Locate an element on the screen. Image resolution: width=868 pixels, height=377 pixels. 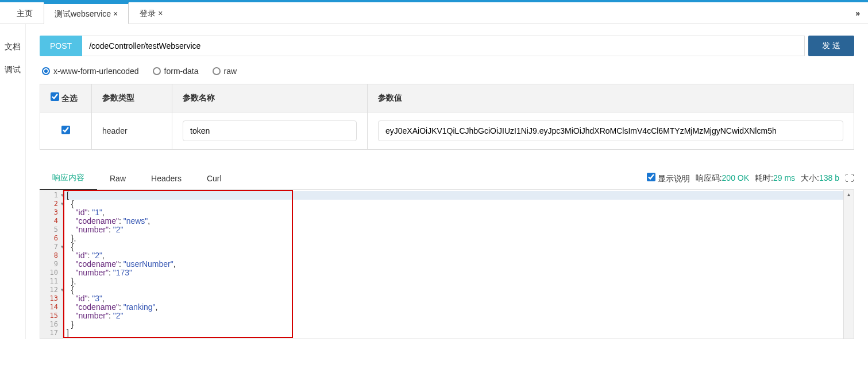
response-meta: 显示说明 响应码:200 OK耗时:29 ms大小:138 b ⛶ is located at coordinates (750, 178).